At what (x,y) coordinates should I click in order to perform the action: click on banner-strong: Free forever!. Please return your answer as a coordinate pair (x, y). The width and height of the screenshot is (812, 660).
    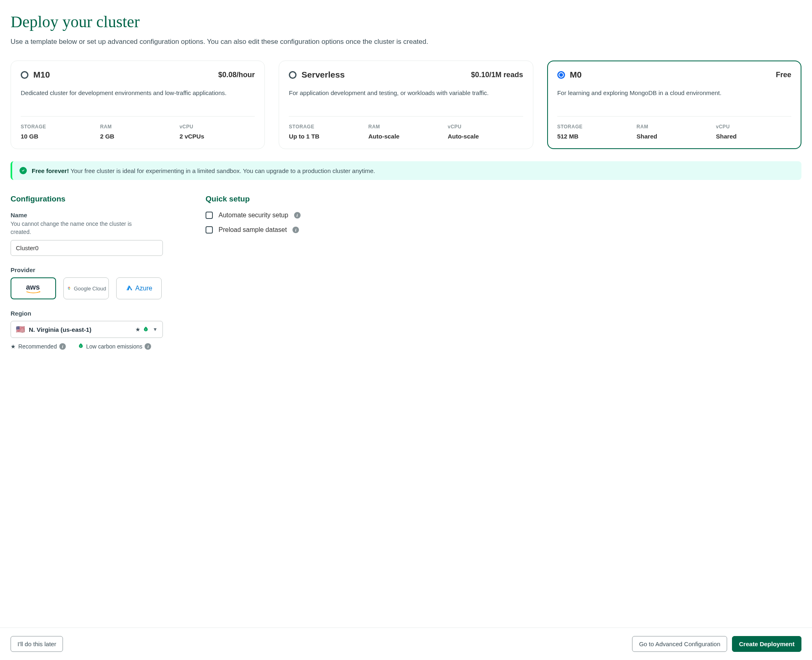
    Looking at the image, I should click on (50, 171).